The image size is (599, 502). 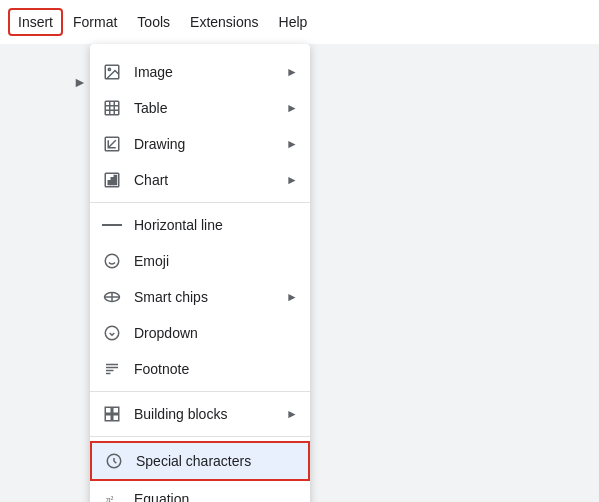 What do you see at coordinates (200, 108) in the screenshot?
I see `menu-item-table: Table ►` at bounding box center [200, 108].